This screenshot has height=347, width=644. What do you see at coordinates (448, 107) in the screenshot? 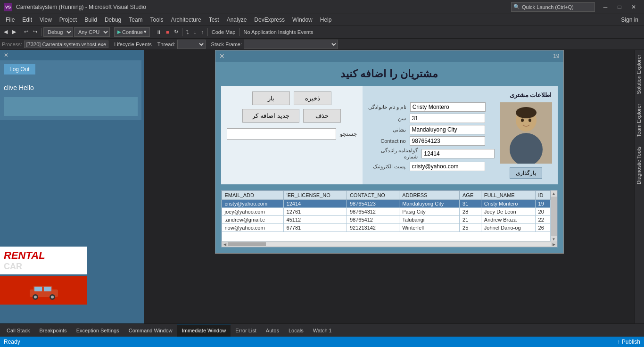
I see `name-input` at bounding box center [448, 107].